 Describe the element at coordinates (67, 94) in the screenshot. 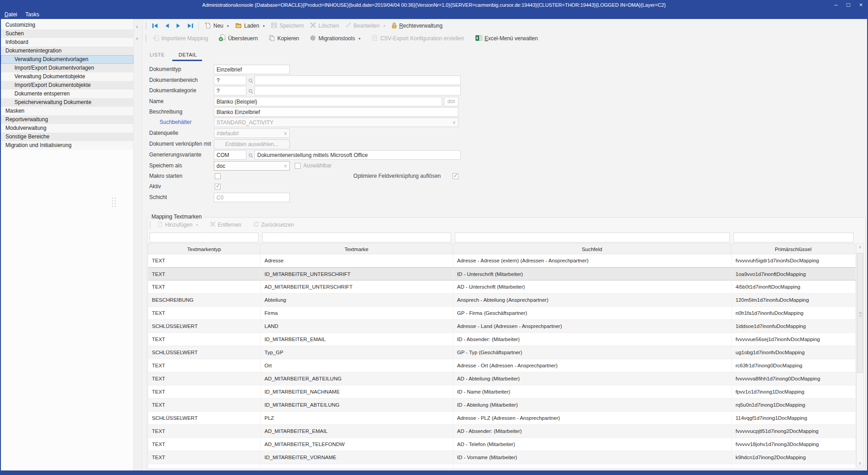

I see `sidebar-item-dokumente-entsperren: Dokumente entsperren` at that location.